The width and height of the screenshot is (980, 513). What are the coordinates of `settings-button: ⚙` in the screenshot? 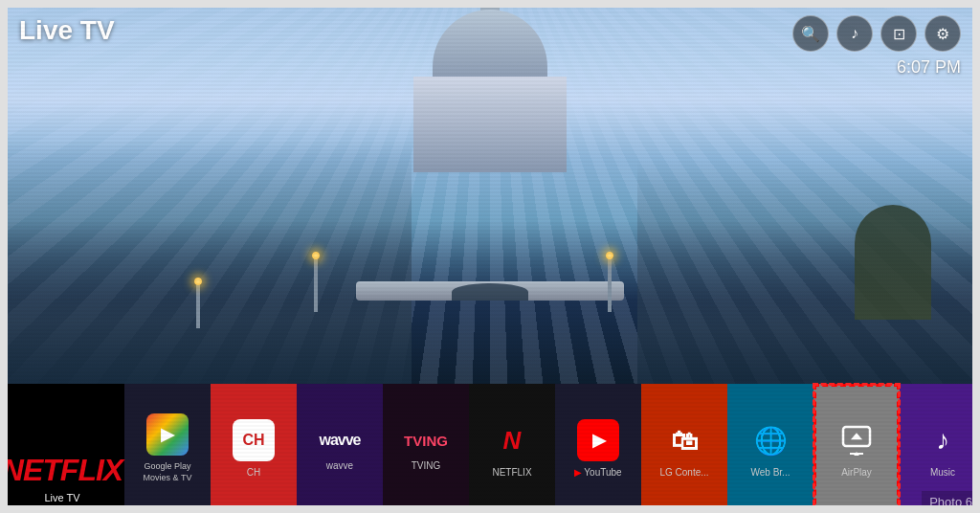 It's located at (943, 33).